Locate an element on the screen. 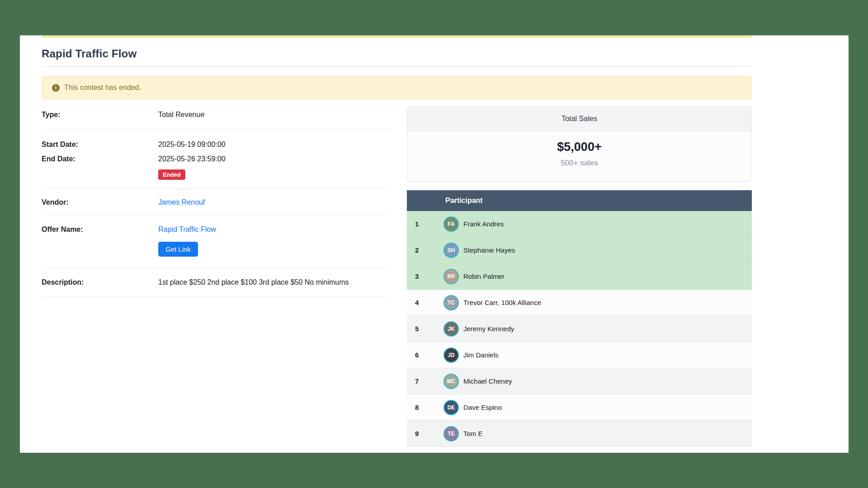 The width and height of the screenshot is (868, 488). leaderboard-row: 6JDJim Daniels is located at coordinates (580, 355).